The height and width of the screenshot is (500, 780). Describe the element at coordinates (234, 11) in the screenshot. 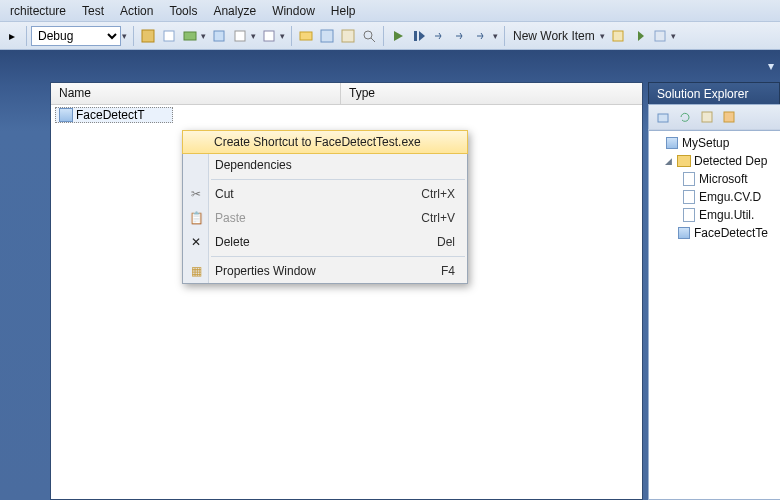

I see `menu-analyze: Analyze` at that location.